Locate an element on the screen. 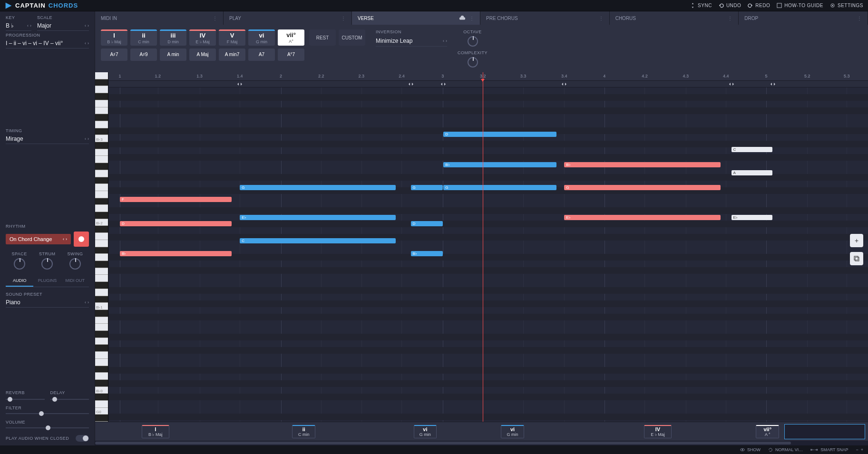  piano-key: B♭2 is located at coordinates (102, 222).